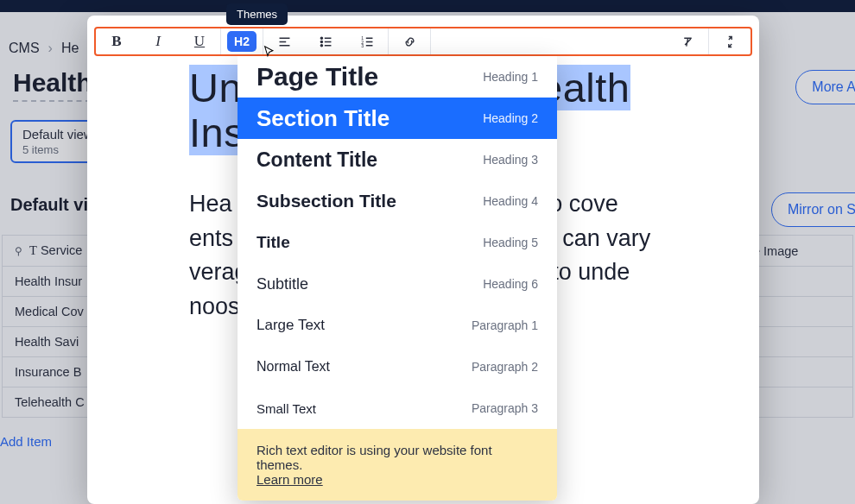 The height and width of the screenshot is (504, 855). What do you see at coordinates (257, 14) in the screenshot?
I see `themes-tooltip: Themes` at bounding box center [257, 14].